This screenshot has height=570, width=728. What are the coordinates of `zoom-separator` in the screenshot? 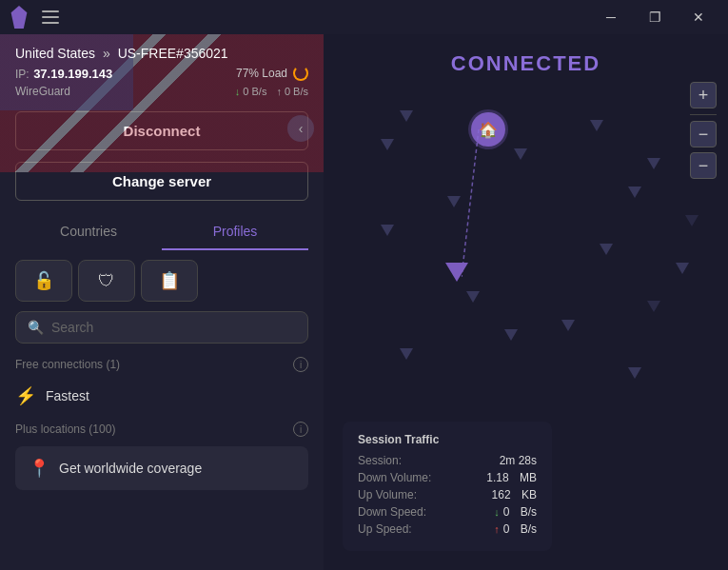 It's located at (703, 114).